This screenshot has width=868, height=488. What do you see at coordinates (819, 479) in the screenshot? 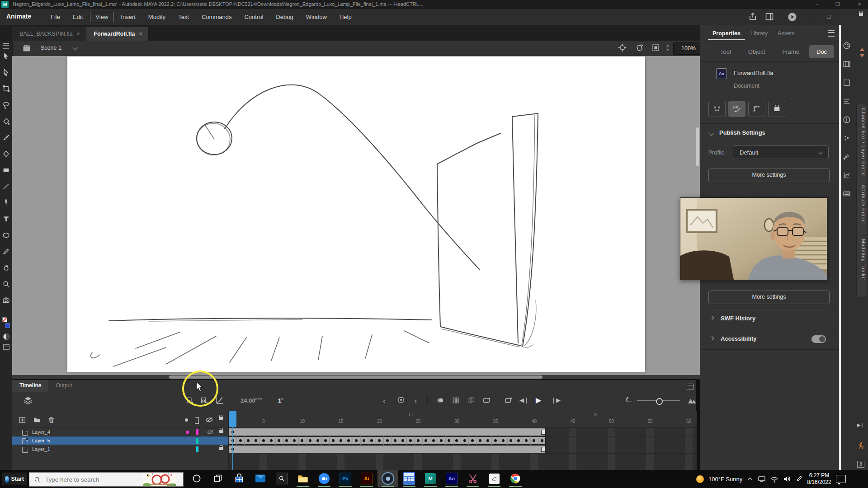
I see `taskbar-clock: 6:27 PM 8/16/2022` at bounding box center [819, 479].